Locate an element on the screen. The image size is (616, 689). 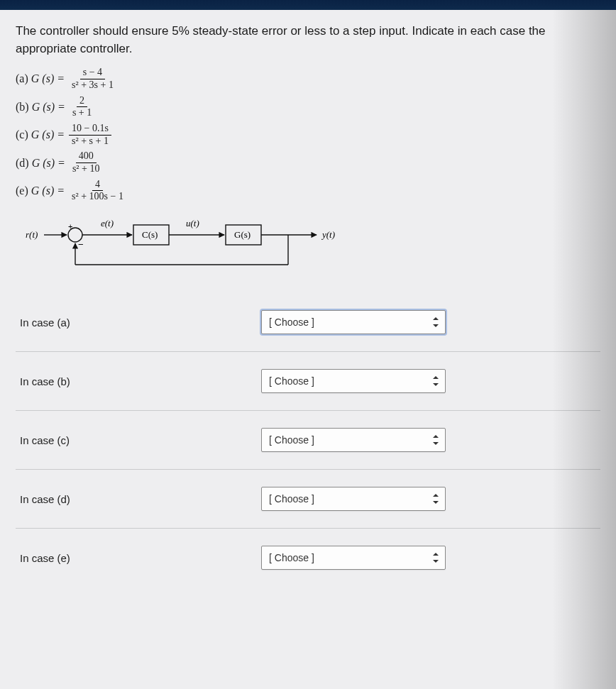
window-top-border is located at coordinates (308, 5).